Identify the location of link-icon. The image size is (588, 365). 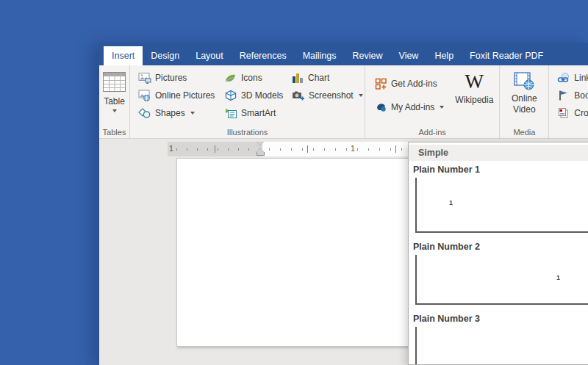
(564, 78).